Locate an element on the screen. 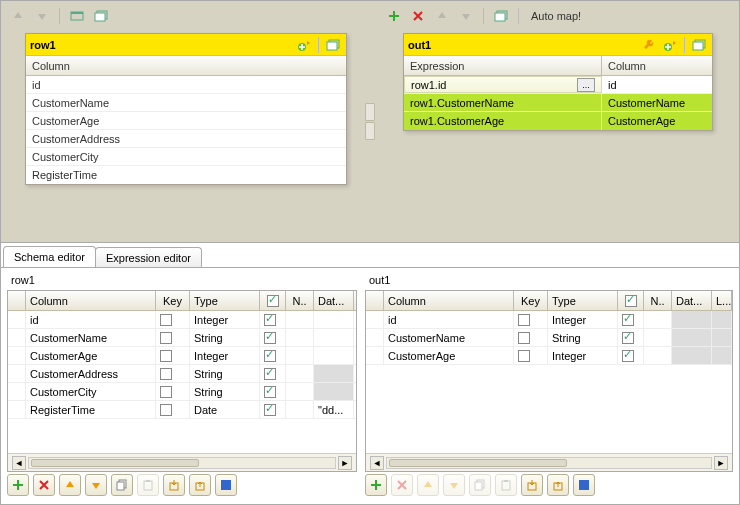 This screenshot has width=740, height=505. schema-row: CustomerCityString is located at coordinates (182, 392).